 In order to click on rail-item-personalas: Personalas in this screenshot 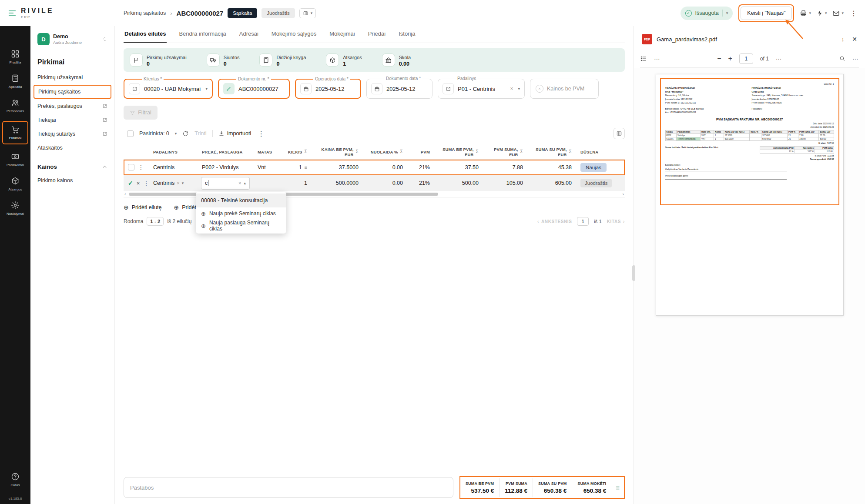, I will do `click(15, 106)`.